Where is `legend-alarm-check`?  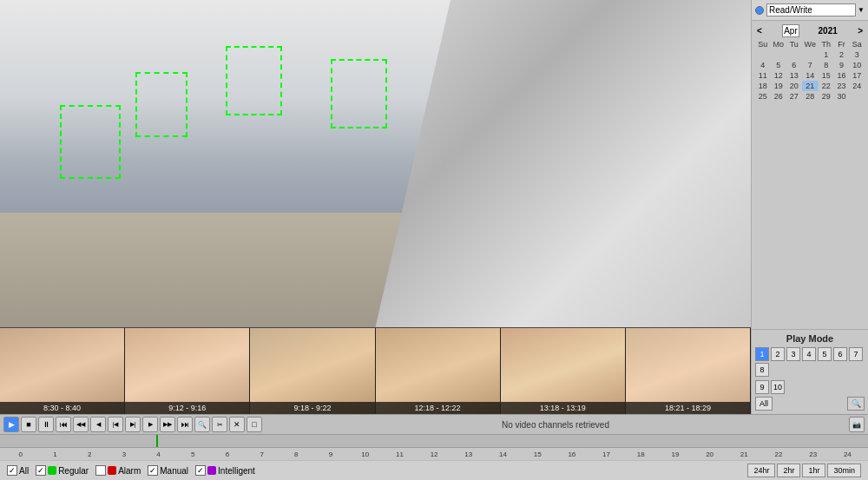
legend-alarm-check is located at coordinates (101, 470).